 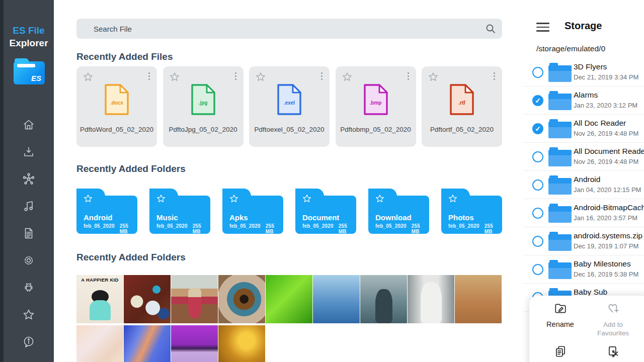 I want to click on file-name: Pdftortf_05_02_2020, so click(x=462, y=130).